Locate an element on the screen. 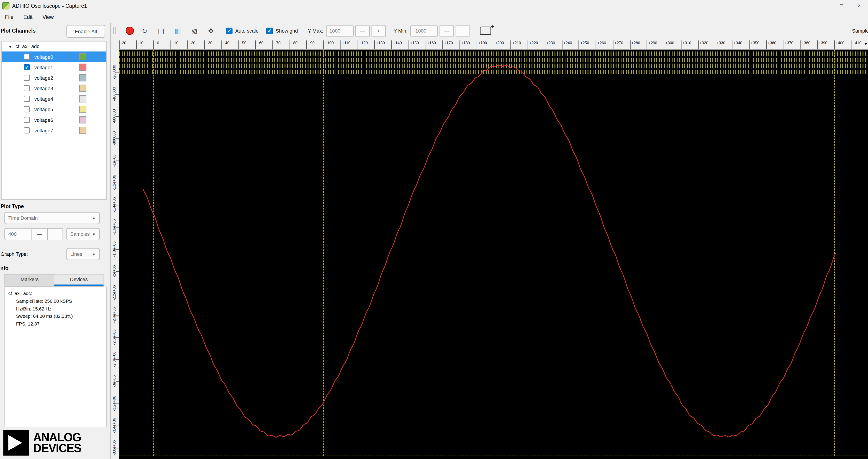  channel-list: voltage0✔voltage1voltage2voltage3voltage… is located at coordinates (54, 94).